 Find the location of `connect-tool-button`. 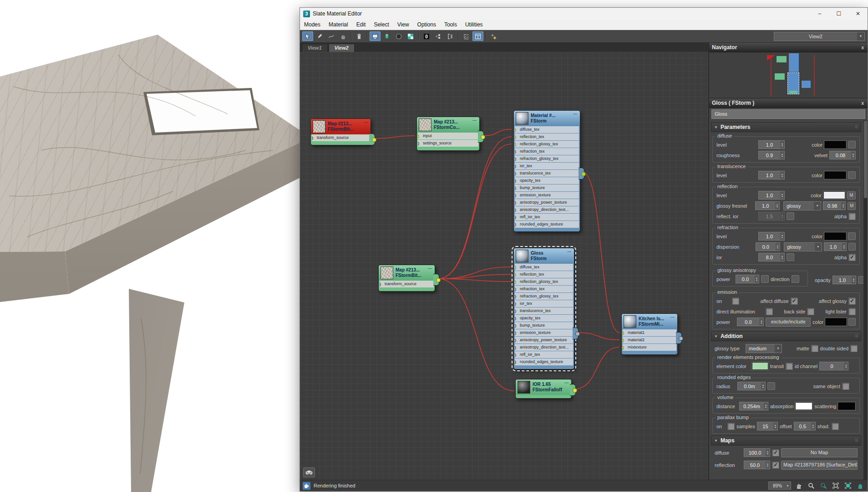

connect-tool-button is located at coordinates (331, 36).